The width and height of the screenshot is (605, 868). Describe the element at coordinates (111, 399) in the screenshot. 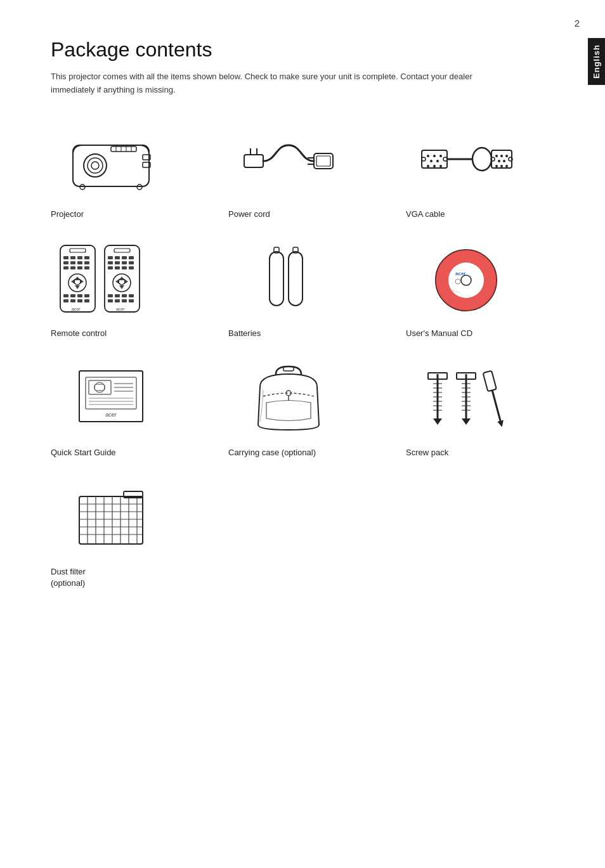

I see `quick-start-guide-image: acer` at that location.